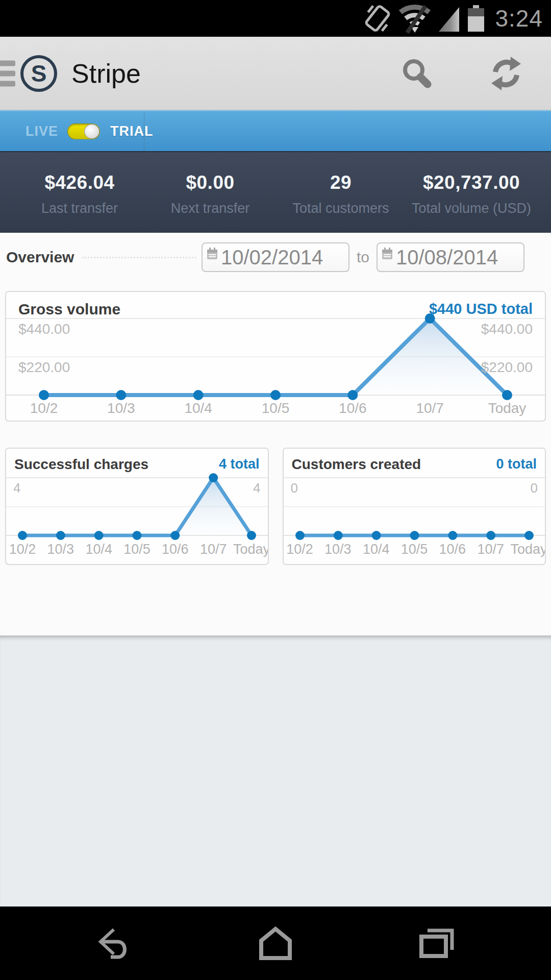 The width and height of the screenshot is (551, 980). I want to click on stat-label: Next transfer, so click(210, 208).